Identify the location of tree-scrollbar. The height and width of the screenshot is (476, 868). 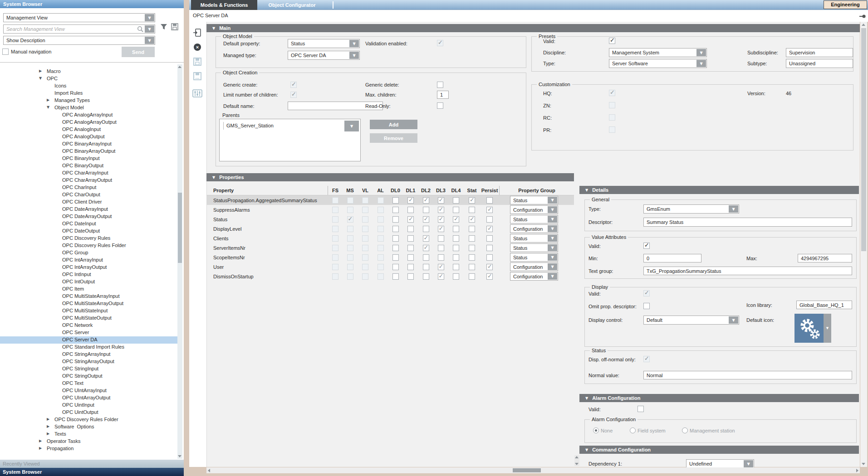
(180, 262).